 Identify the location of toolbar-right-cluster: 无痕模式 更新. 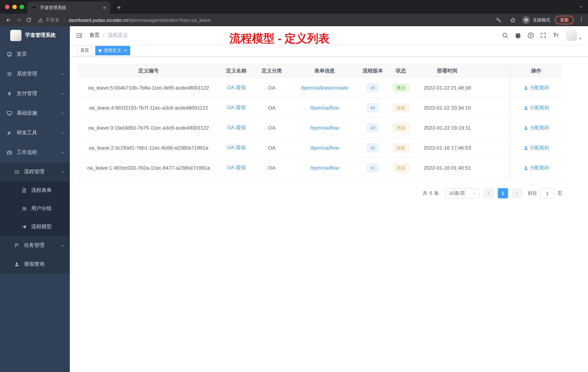
(539, 20).